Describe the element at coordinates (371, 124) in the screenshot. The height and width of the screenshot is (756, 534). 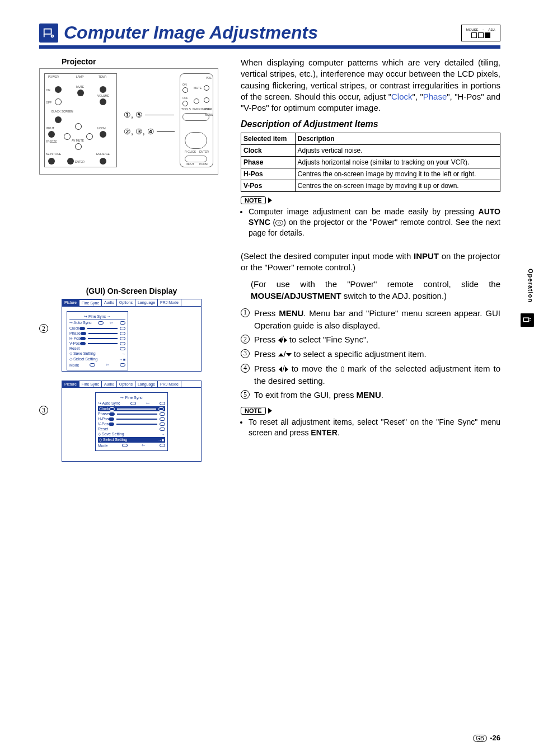
I see `desc-heading: Description of Adjustment Items` at that location.